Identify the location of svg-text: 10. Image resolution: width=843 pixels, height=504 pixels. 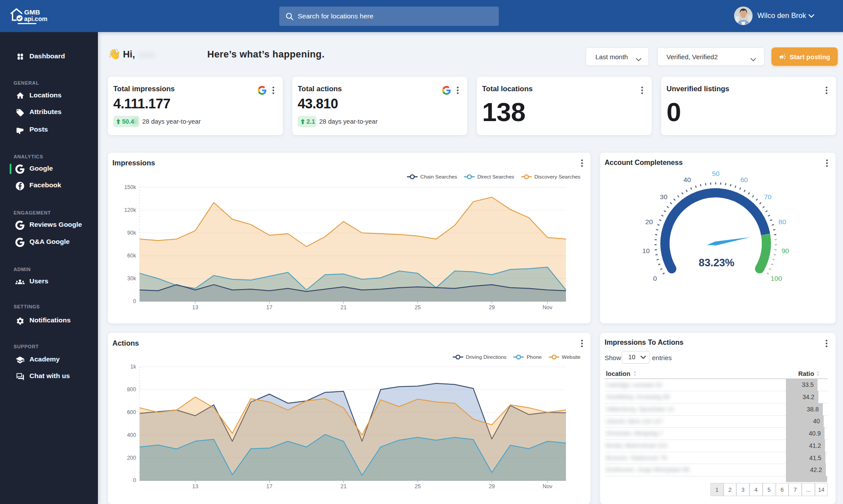
(646, 251).